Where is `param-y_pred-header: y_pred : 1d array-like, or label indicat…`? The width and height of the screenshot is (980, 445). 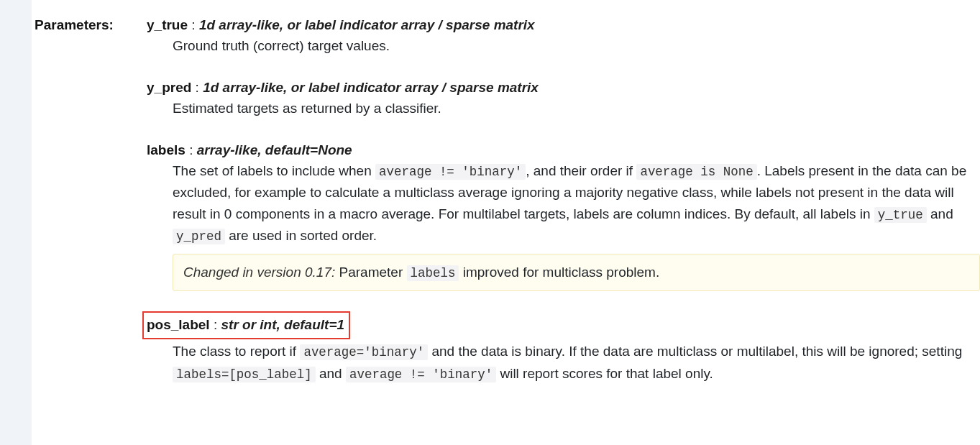
param-y_pred-header: y_pred : 1d array-like, or label indicat… is located at coordinates (564, 88).